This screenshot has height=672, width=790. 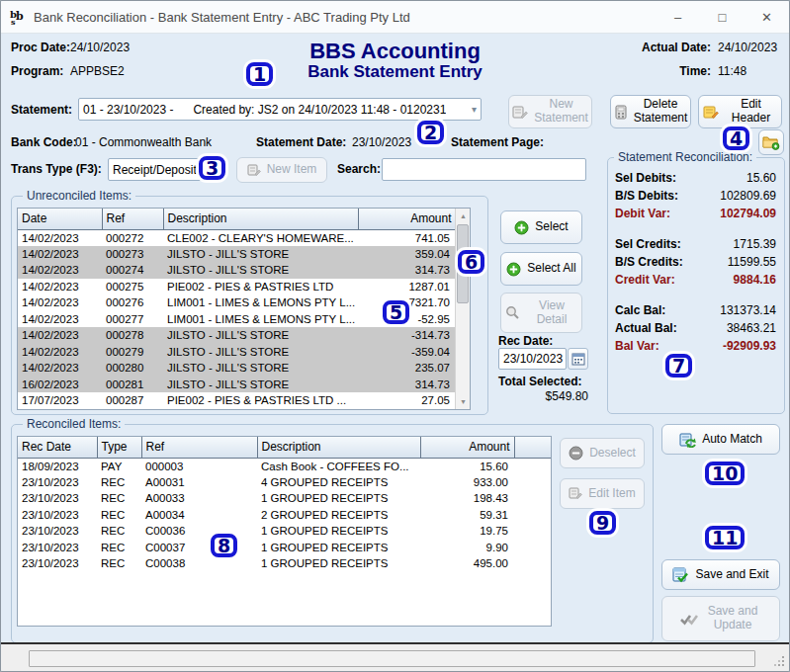 What do you see at coordinates (647, 328) in the screenshot?
I see `reconciliation-row-label: Actual Bal:` at bounding box center [647, 328].